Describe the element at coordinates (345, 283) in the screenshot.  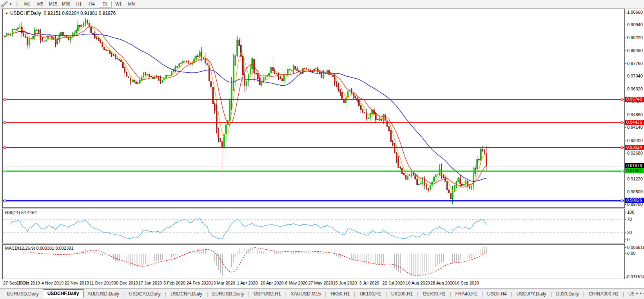
I see `date-tick-label: 15 Jun 2020` at that location.